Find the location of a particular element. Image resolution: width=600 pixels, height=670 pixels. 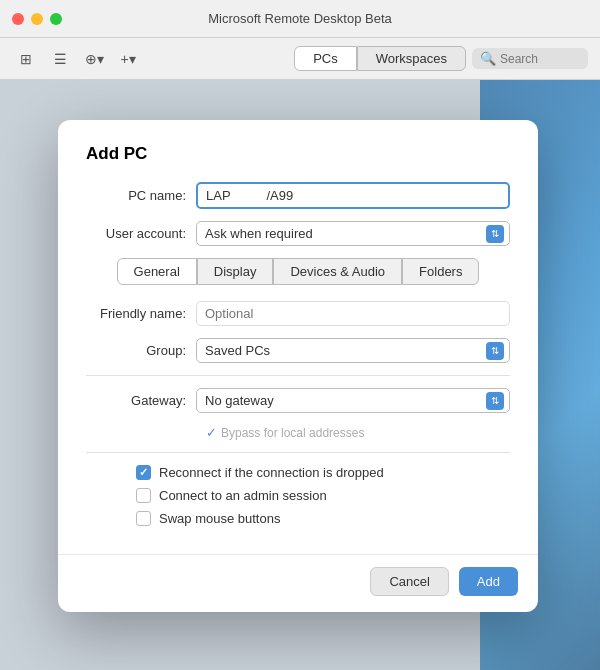

tab-display: Display is located at coordinates (236, 272).